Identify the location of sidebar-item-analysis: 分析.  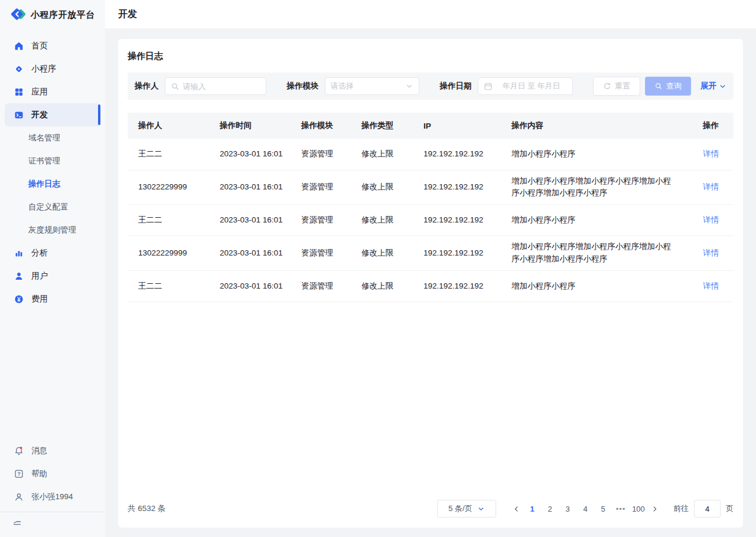
(50, 253).